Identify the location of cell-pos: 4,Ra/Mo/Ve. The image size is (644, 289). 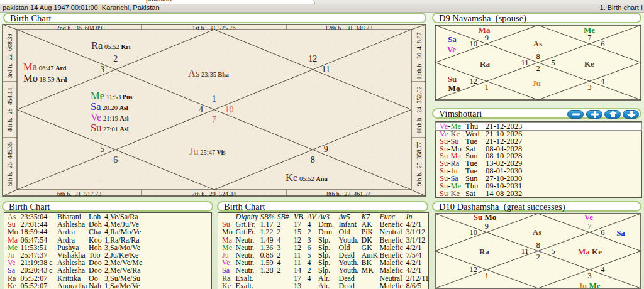
(123, 232).